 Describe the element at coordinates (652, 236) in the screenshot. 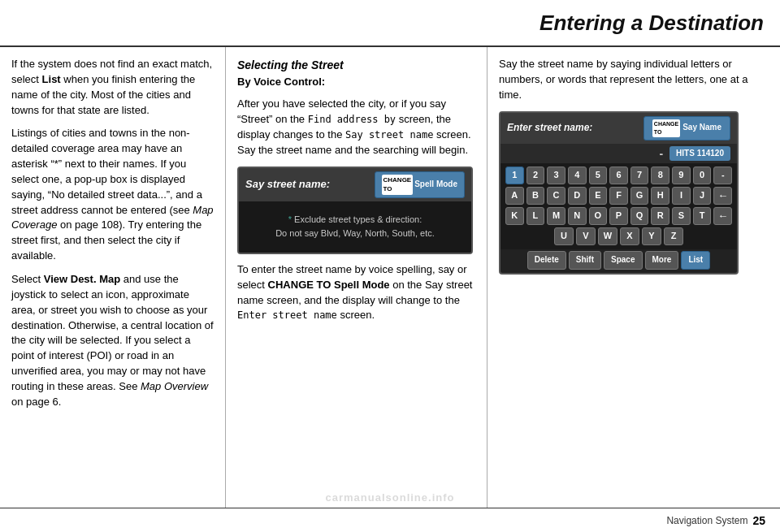

I see `key-Y: Y` at that location.